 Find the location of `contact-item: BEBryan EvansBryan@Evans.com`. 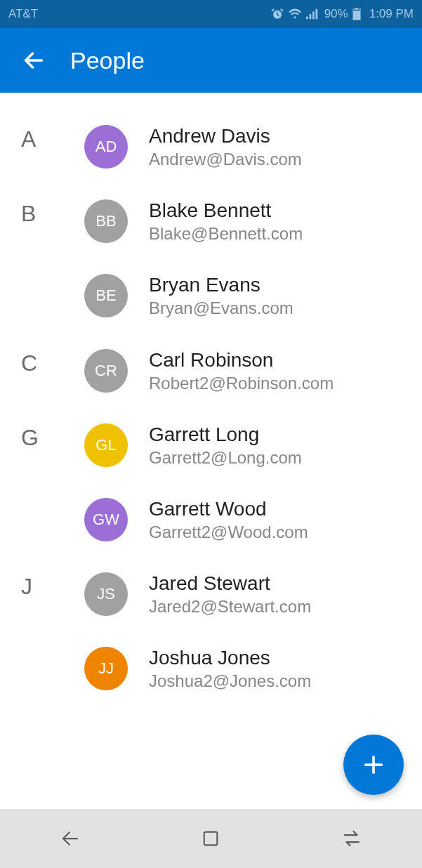

contact-item: BEBryan EvansBryan@Evans.com is located at coordinates (253, 310).